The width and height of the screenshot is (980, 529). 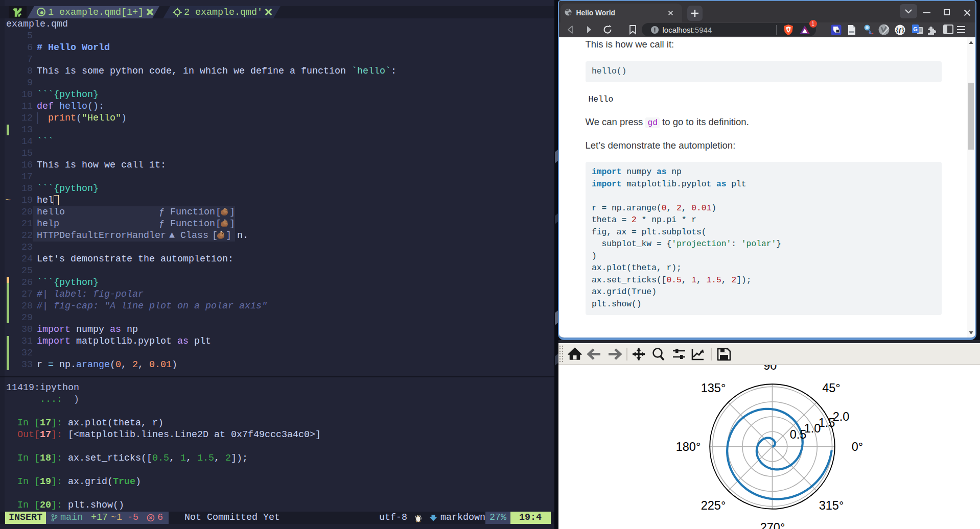 I want to click on svg-text: 0°, so click(x=857, y=447).